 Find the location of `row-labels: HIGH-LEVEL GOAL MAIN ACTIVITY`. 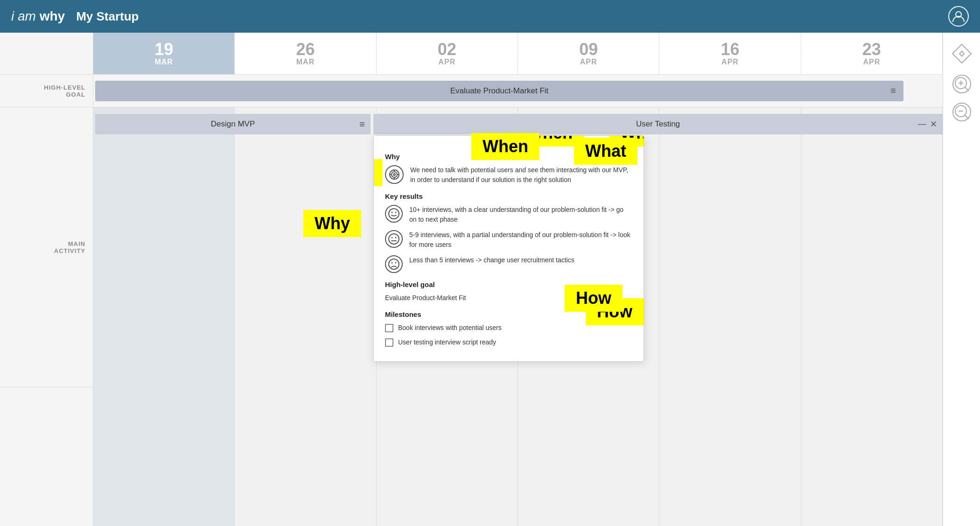

row-labels: HIGH-LEVEL GOAL MAIN ACTIVITY is located at coordinates (47, 279).